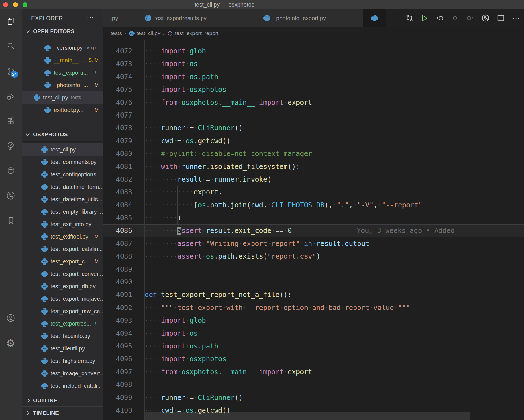 Image resolution: width=524 pixels, height=420 pixels. Describe the element at coordinates (62, 386) in the screenshot. I see `tree-item: test_incloud_catali...` at that location.